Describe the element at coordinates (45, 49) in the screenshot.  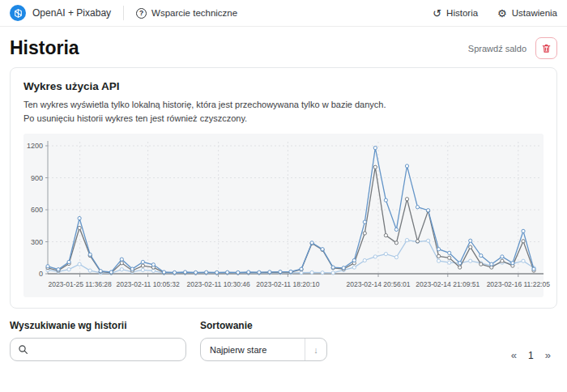
I see `page-title: Historia` at that location.